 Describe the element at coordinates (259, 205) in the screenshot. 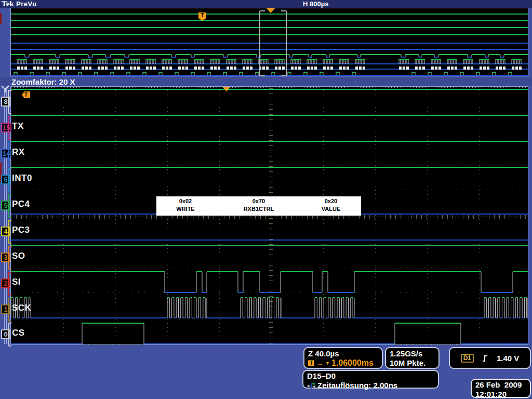

I see `decode-field-rxb1ctrl: 0x70RXB1CTRL` at that location.